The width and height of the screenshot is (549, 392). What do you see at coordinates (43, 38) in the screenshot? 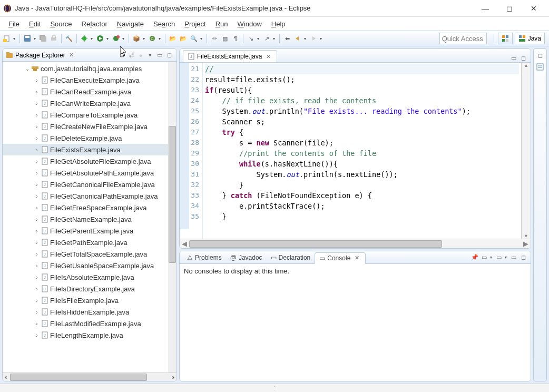
I see `save-all-icon` at bounding box center [43, 38].